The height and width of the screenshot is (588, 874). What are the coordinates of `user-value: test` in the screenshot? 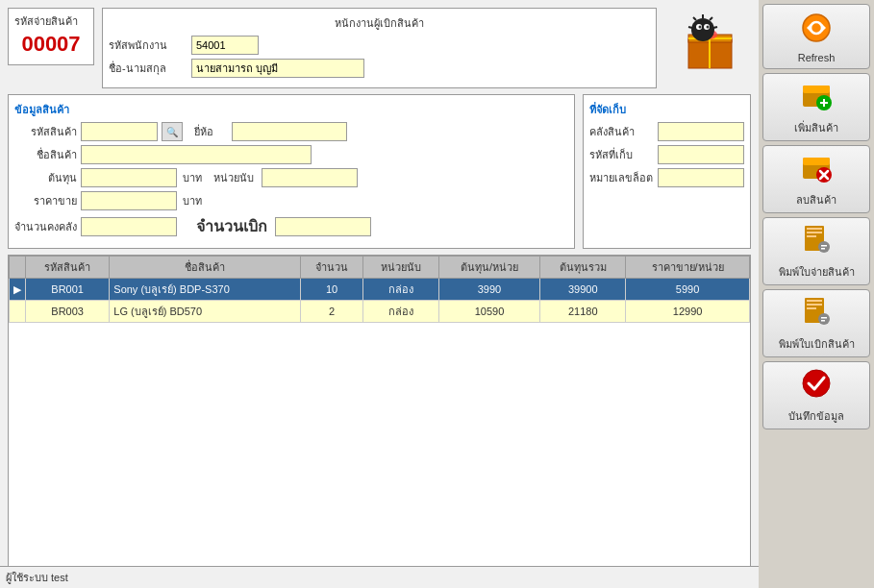 It's located at (60, 577).